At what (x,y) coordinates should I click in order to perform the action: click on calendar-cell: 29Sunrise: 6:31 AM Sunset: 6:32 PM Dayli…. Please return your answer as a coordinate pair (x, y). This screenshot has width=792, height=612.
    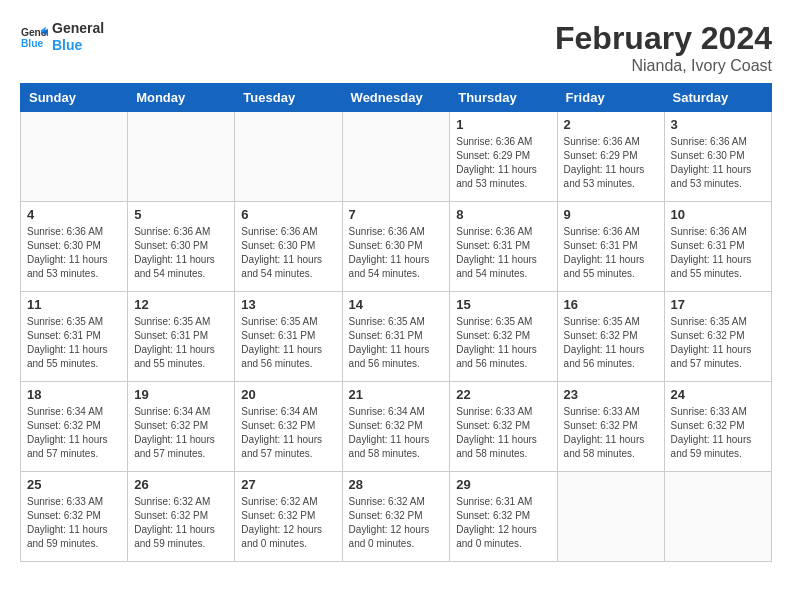
    Looking at the image, I should click on (504, 517).